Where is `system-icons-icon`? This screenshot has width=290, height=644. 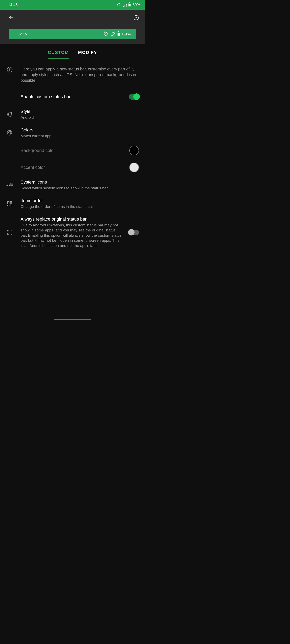
system-icons-icon is located at coordinates (10, 185).